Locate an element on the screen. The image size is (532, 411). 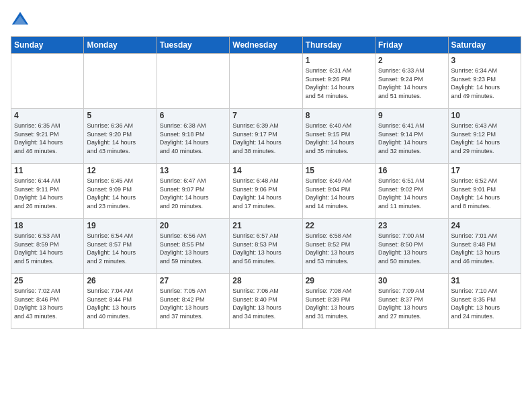
calendar-header-row: SundayMondayTuesdayWednesdayThursdayFrid… is located at coordinates (266, 46).